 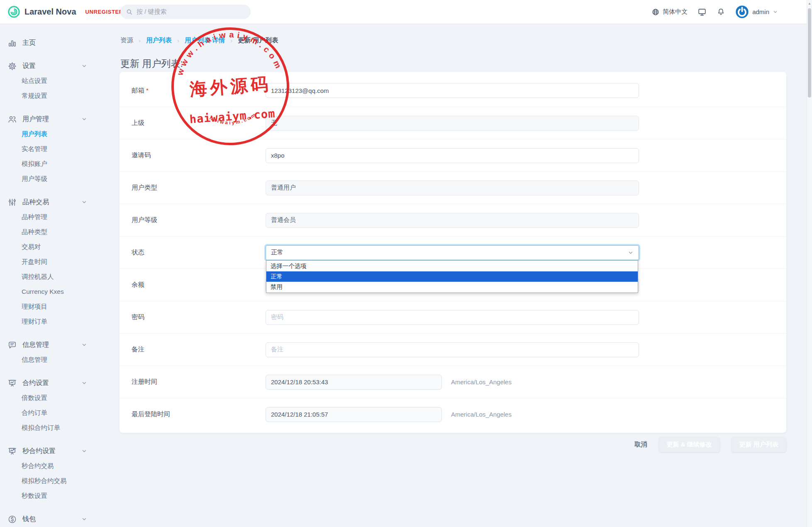 I want to click on sidebar-item-实名管理: 实名管理, so click(x=48, y=149).